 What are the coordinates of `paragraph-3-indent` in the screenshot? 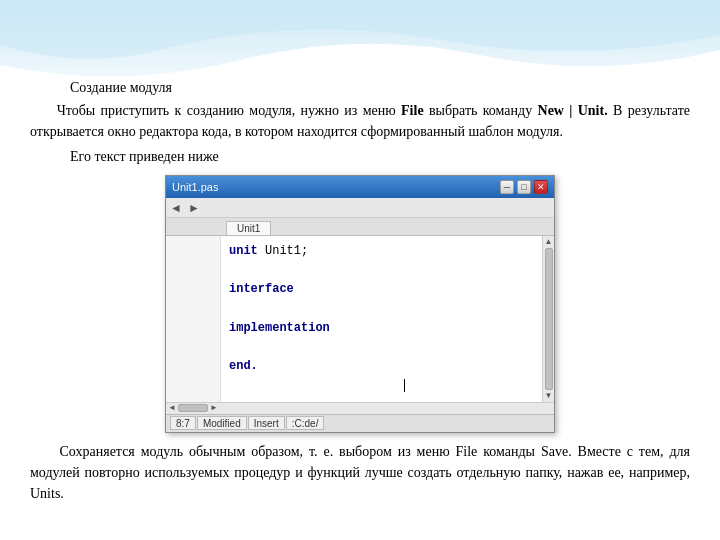 It's located at (45, 452).